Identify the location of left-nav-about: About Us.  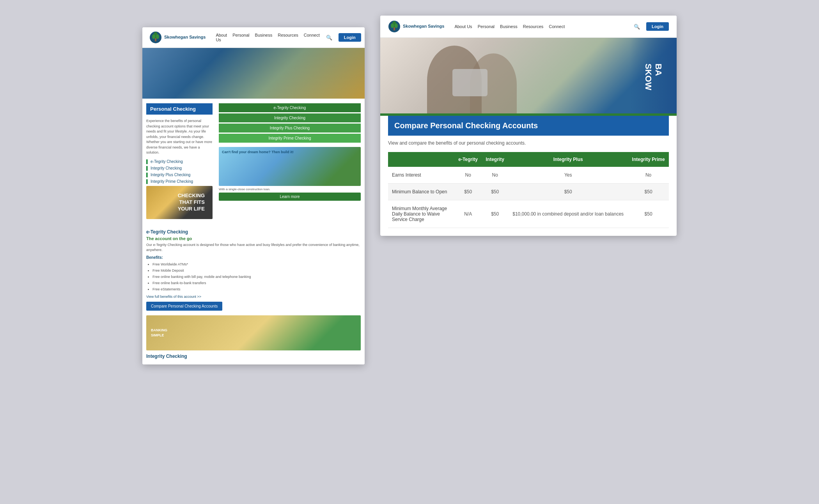
(222, 37).